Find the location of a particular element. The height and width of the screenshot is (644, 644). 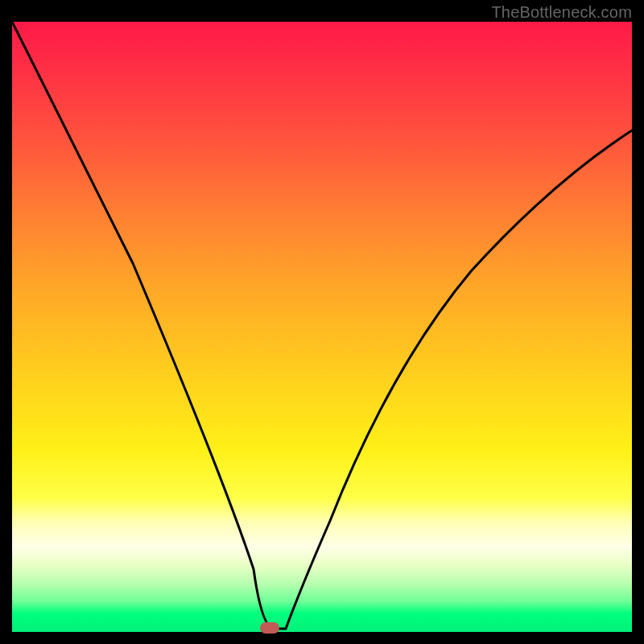

watermark-text: TheBottleneck.com is located at coordinates (562, 13).